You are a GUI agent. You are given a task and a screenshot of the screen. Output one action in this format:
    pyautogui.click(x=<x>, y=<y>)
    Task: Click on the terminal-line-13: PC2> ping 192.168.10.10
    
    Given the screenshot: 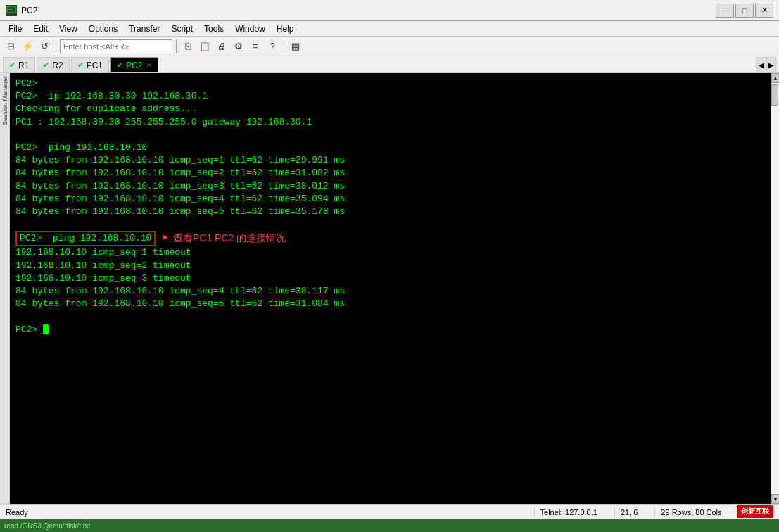 What is the action you would take?
    pyautogui.click(x=86, y=238)
    